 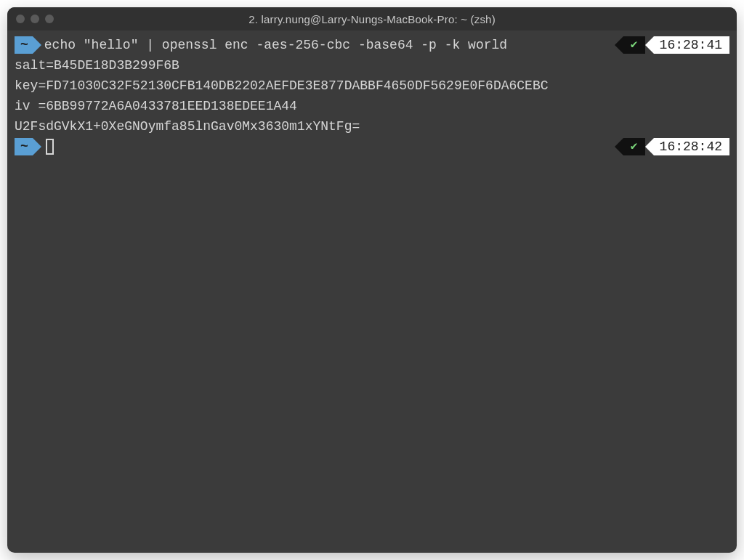 What do you see at coordinates (676, 45) in the screenshot?
I see `right-status: ✔ 16:28:41` at bounding box center [676, 45].